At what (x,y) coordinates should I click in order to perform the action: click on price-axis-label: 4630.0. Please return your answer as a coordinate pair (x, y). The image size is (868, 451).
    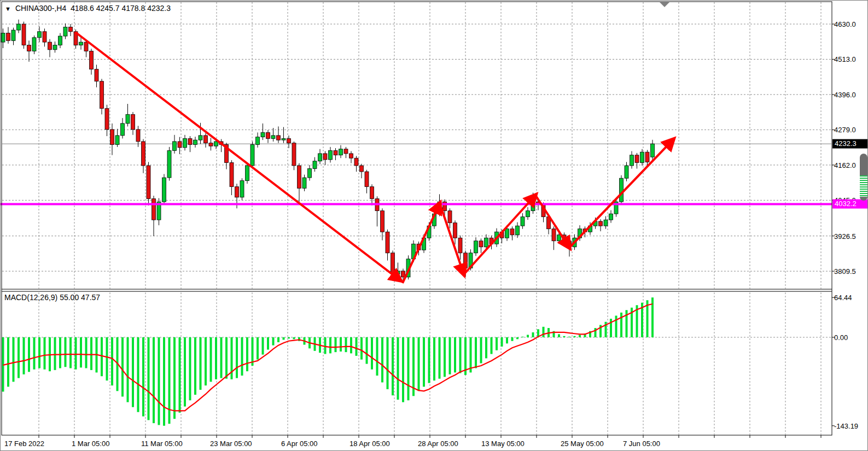
    Looking at the image, I should click on (845, 24).